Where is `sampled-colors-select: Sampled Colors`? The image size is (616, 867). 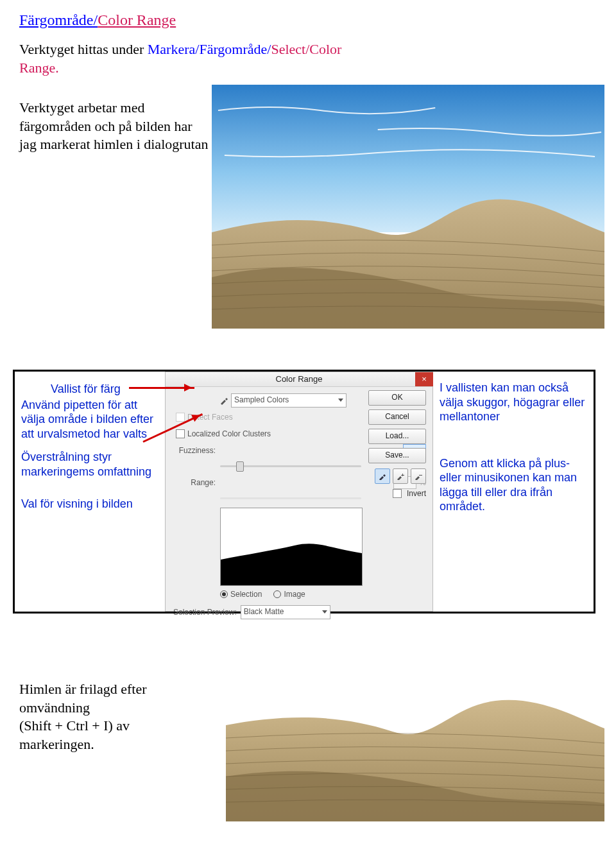 sampled-colors-select: Sampled Colors is located at coordinates (289, 400).